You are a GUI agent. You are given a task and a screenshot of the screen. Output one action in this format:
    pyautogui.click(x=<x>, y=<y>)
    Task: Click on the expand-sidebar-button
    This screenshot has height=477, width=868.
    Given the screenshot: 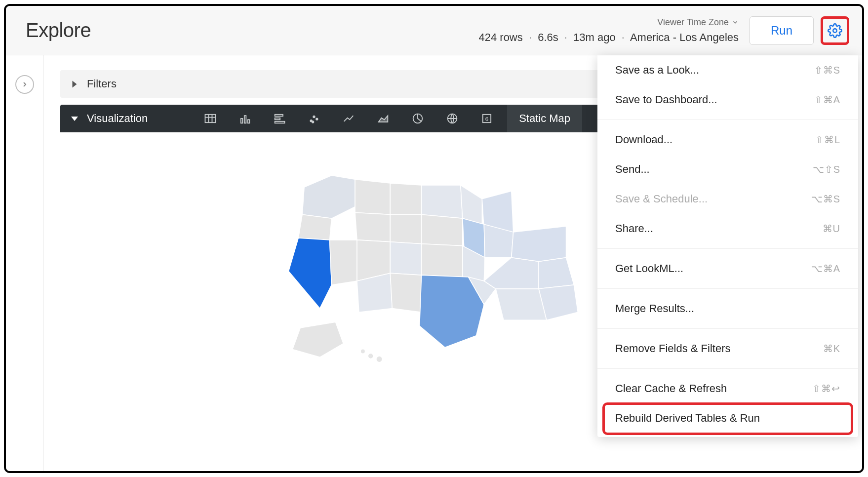 What is the action you would take?
    pyautogui.click(x=25, y=84)
    